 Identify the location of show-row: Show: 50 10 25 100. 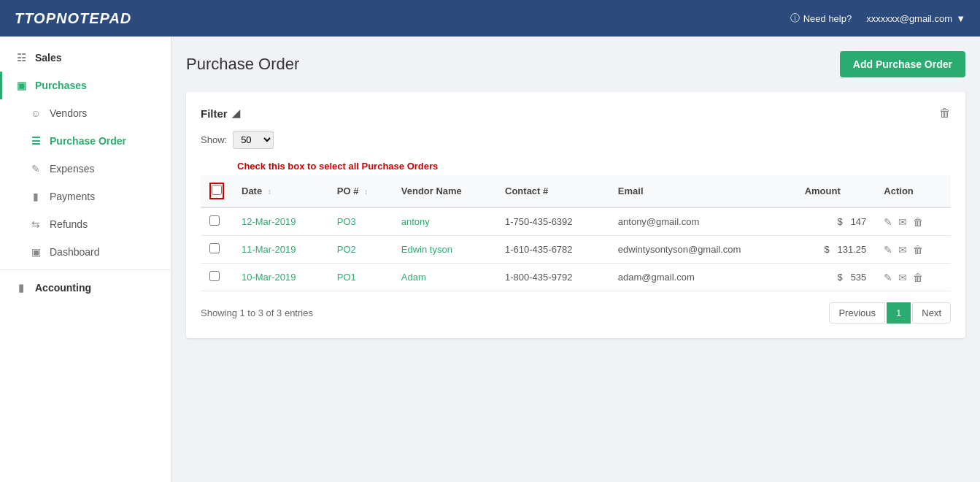
(576, 140).